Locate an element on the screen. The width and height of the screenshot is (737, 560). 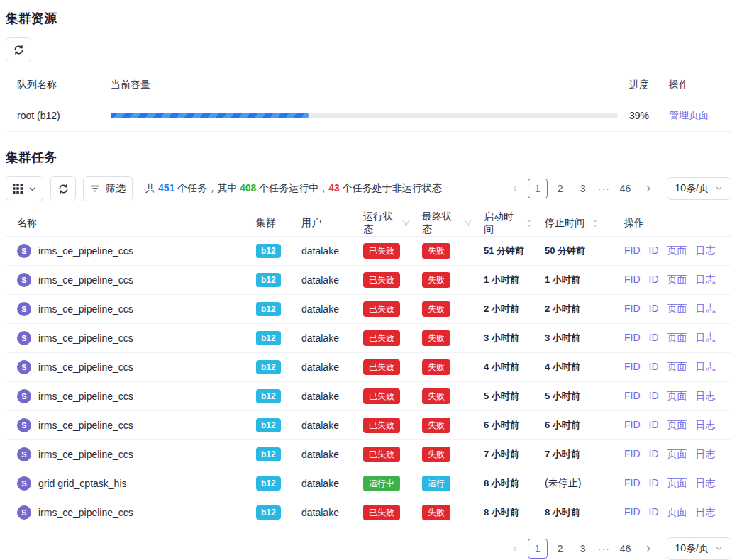
grid-icon is located at coordinates (18, 189).